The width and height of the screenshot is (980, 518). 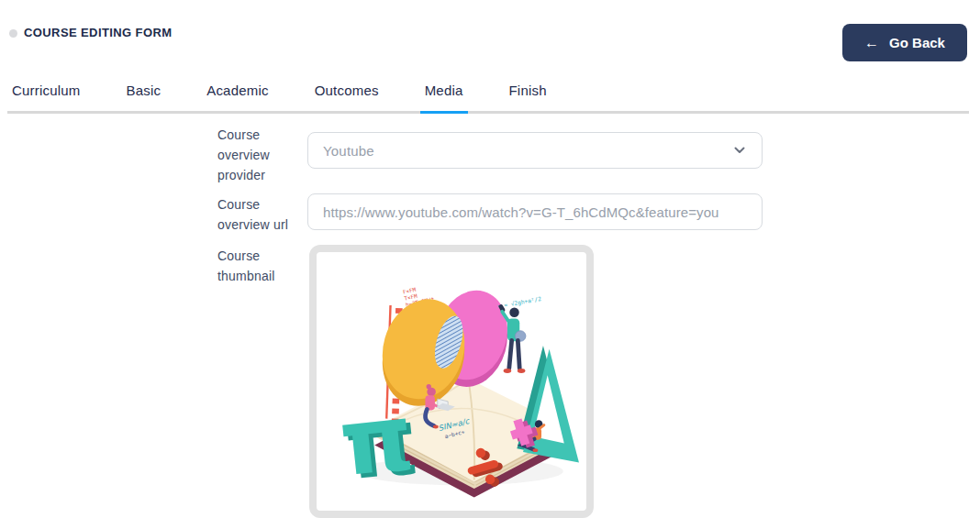 I want to click on tab-media: Media, so click(x=444, y=95).